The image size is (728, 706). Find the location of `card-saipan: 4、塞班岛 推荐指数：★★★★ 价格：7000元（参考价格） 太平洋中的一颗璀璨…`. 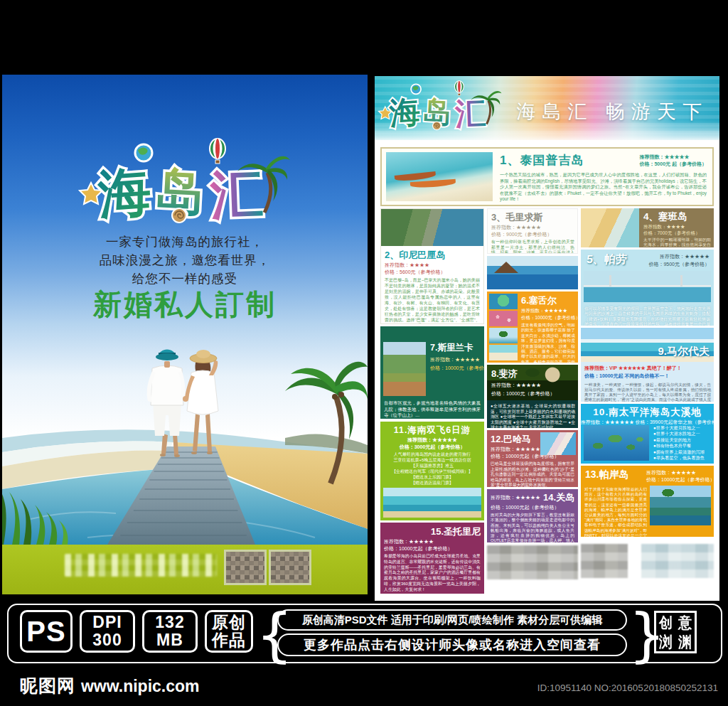

card-saipan: 4、塞班岛 推荐指数：★★★★ 价格：7000元（参考价格） 太平洋中的一颗璀璨… is located at coordinates (647, 228).